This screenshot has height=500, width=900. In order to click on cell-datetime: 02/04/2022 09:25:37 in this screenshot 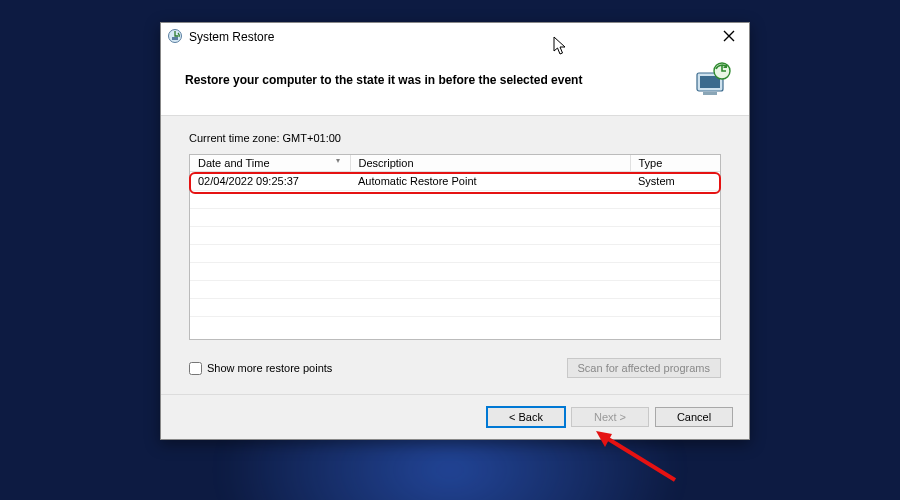, I will do `click(270, 182)`.